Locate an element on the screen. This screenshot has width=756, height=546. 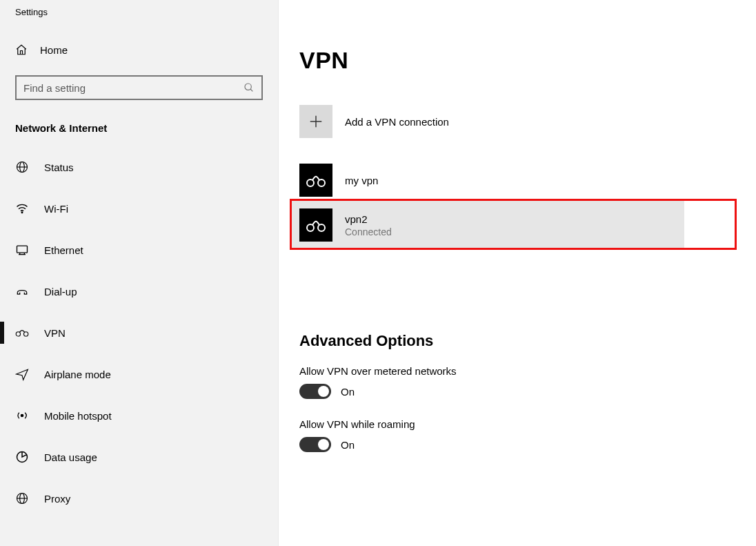
sidebar-home: Home is located at coordinates (139, 50).